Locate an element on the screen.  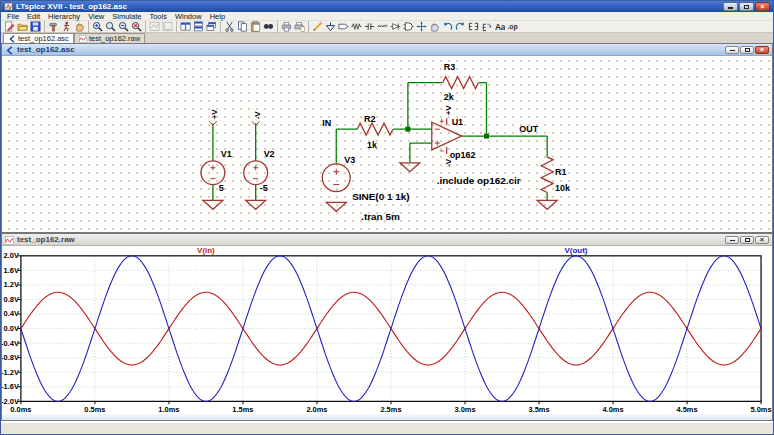
tab-label: test_op162.asc is located at coordinates (44, 38).